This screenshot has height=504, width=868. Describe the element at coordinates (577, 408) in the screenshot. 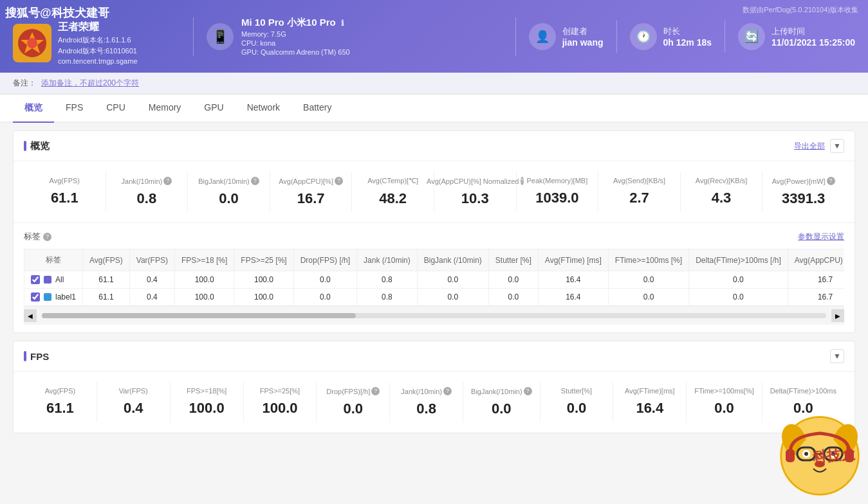

I see `fps-stat-value-7: 0.0` at that location.